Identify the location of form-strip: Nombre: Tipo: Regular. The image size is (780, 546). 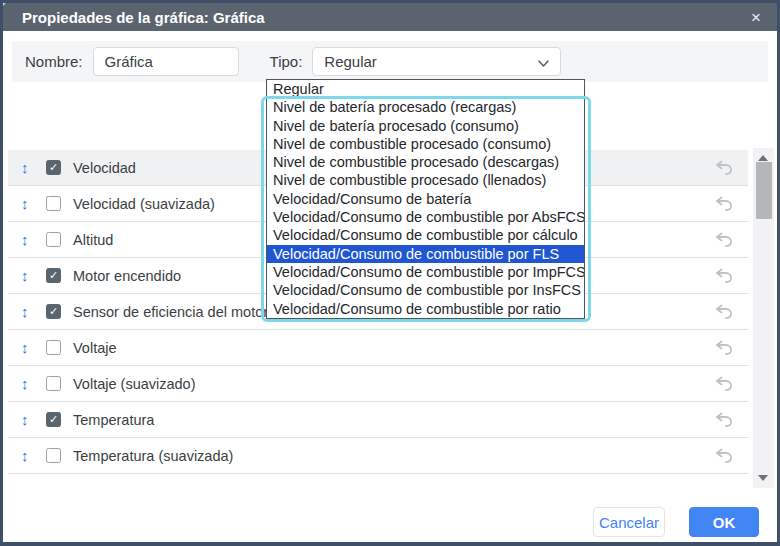
(390, 62).